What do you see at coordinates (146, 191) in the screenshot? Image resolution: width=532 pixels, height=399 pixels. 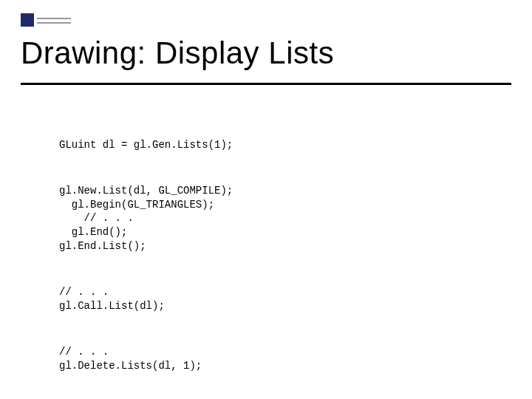 I see `code-line: gl.New.List(dl, GL_COMPILE);` at bounding box center [146, 191].